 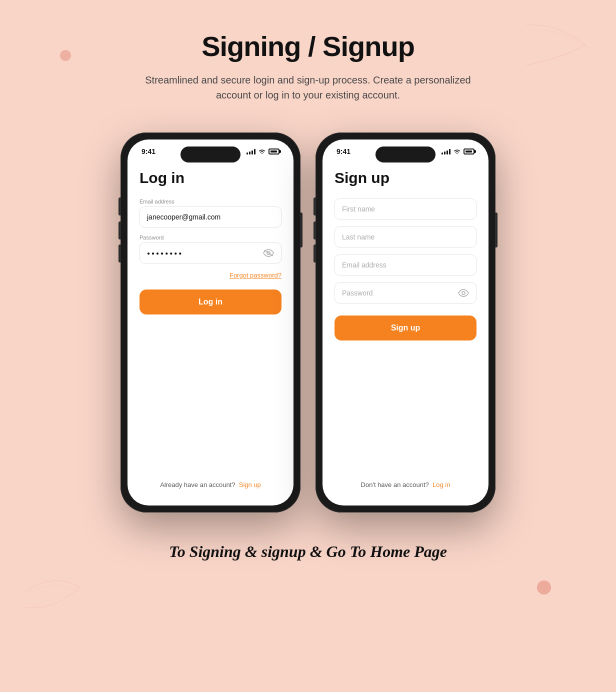 What do you see at coordinates (250, 485) in the screenshot?
I see `login-footer-link: Sign up` at bounding box center [250, 485].